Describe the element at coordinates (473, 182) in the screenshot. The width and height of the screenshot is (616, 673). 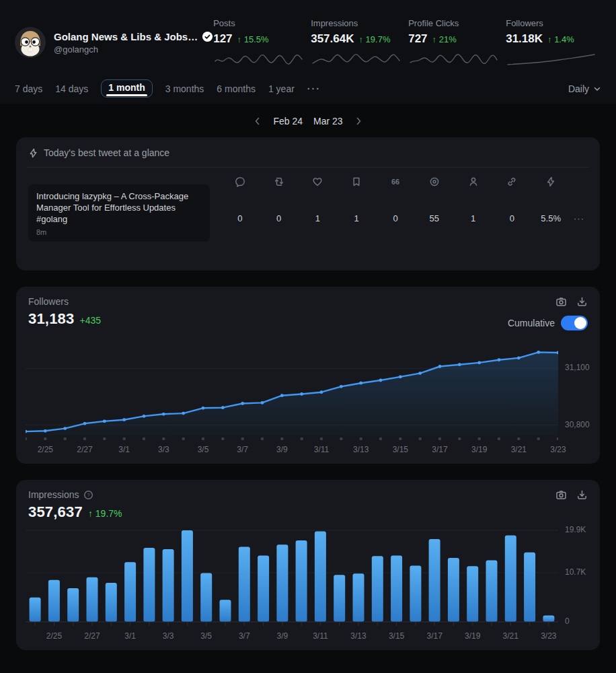
I see `profile-visits-icon` at that location.